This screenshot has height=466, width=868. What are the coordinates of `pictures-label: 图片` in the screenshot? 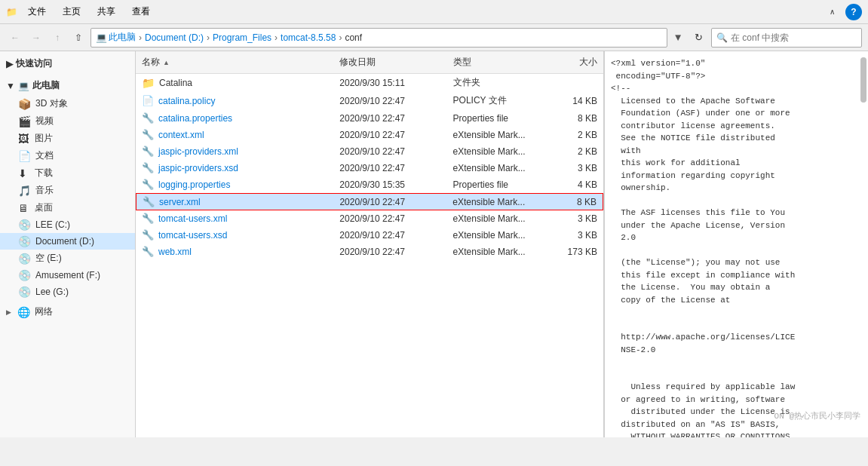 It's located at (44, 139).